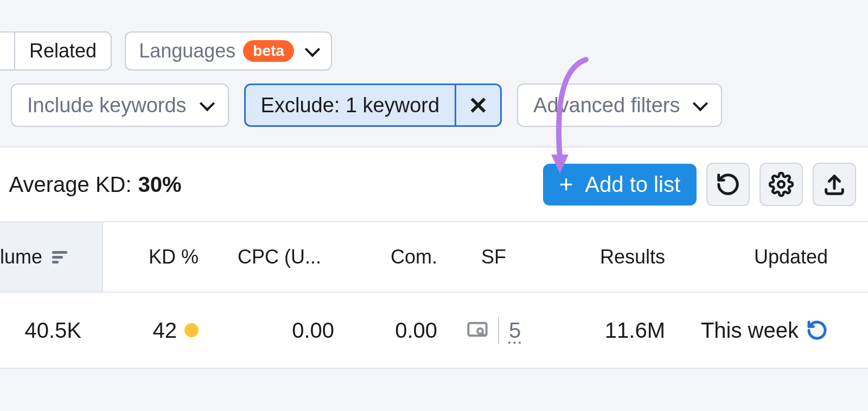  What do you see at coordinates (399, 257) in the screenshot?
I see `col-com: Com.` at bounding box center [399, 257].